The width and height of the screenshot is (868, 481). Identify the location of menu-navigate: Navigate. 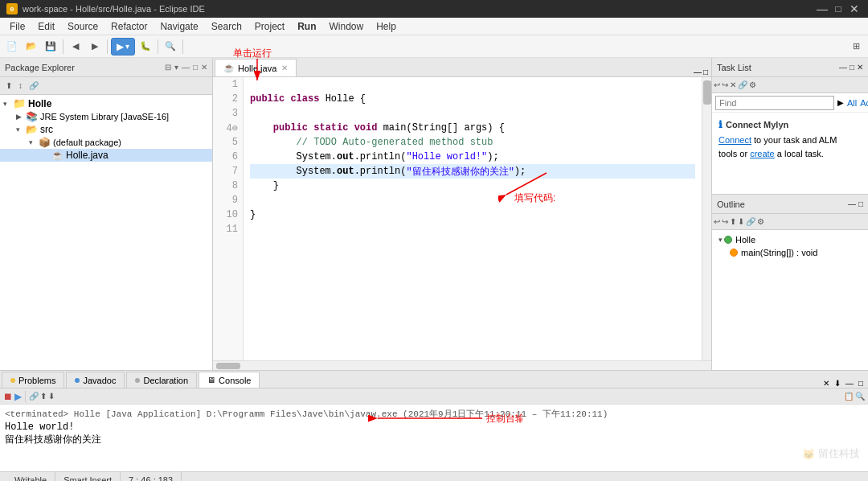
(178, 27).